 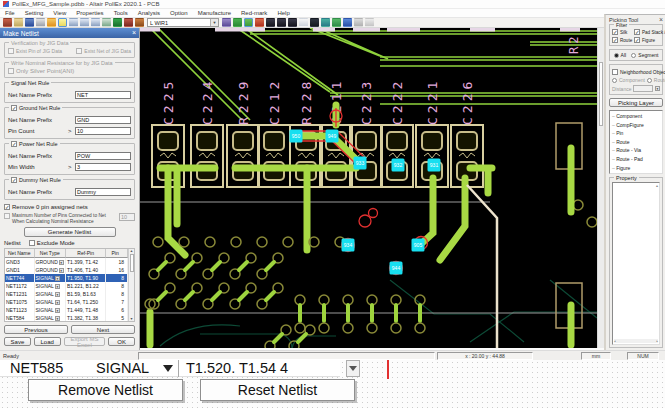 What do you see at coordinates (86, 254) in the screenshot?
I see `col-header-ref-pin: Ref-Pin` at bounding box center [86, 254].